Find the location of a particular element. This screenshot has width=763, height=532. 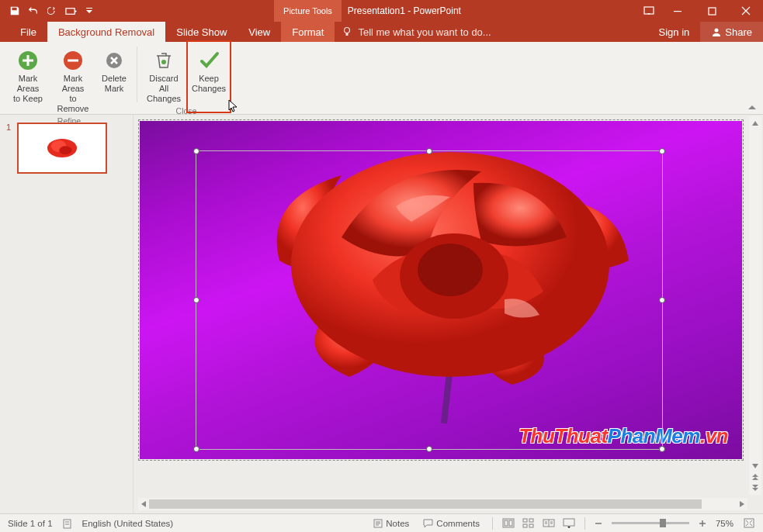

thumbnail-preview is located at coordinates (62, 148).